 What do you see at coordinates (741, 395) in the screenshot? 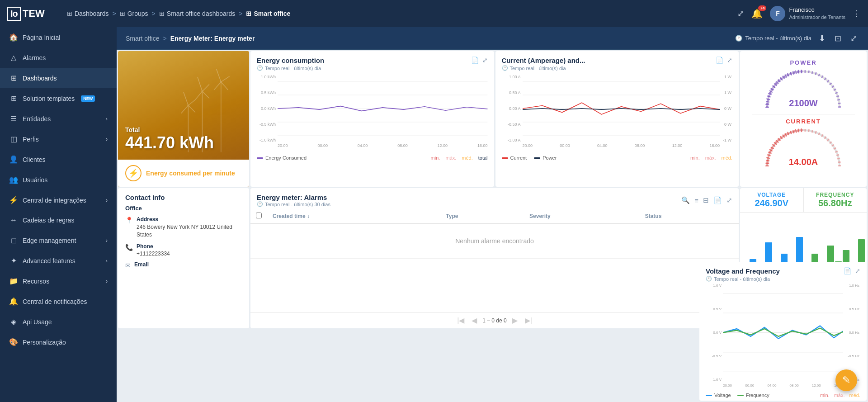
I see `legend-dot-green` at bounding box center [741, 395].